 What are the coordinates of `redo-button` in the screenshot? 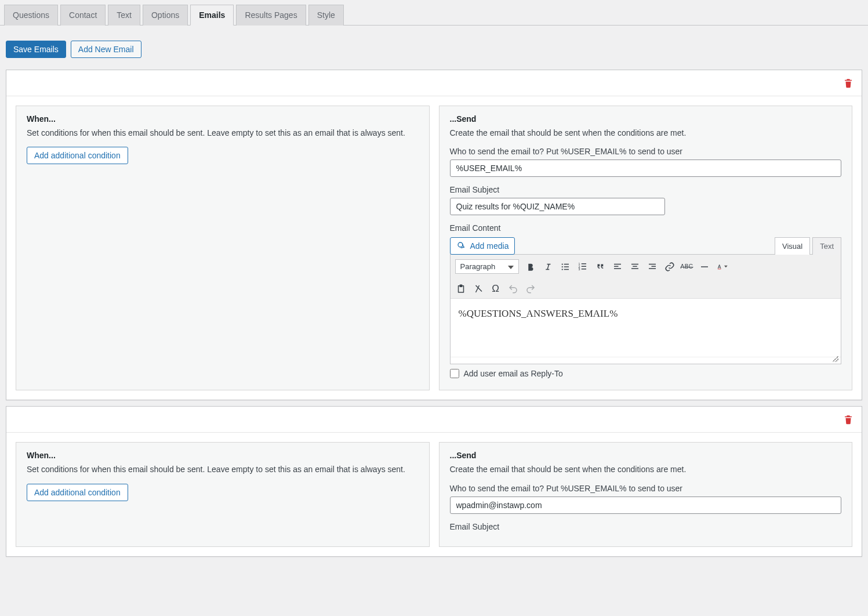 It's located at (531, 289).